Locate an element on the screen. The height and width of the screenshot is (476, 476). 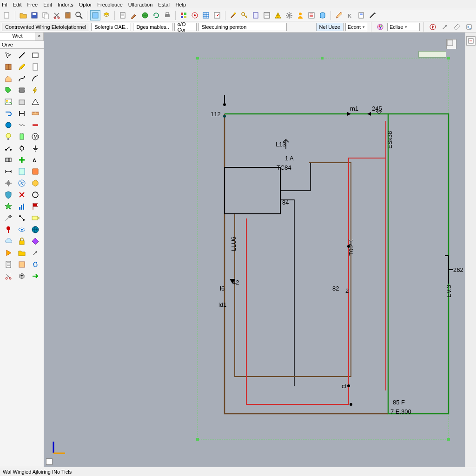
palette-terminal-icon is located at coordinates (22, 148).